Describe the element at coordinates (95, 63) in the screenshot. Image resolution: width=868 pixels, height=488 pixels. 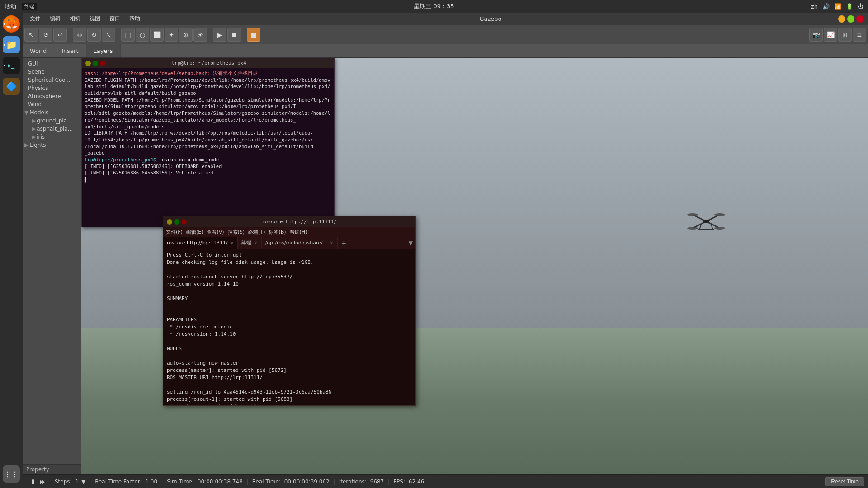
I see `terminal-1-win-btns` at that location.